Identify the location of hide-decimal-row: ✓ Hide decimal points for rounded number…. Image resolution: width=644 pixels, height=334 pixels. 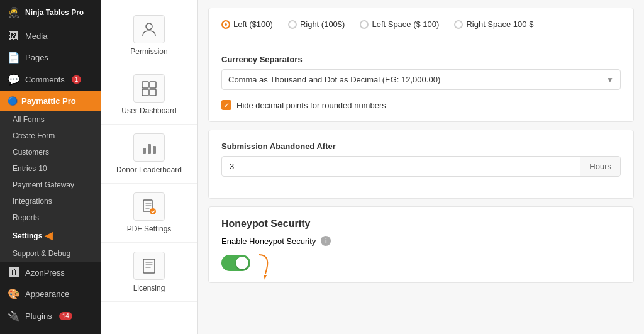
(421, 105).